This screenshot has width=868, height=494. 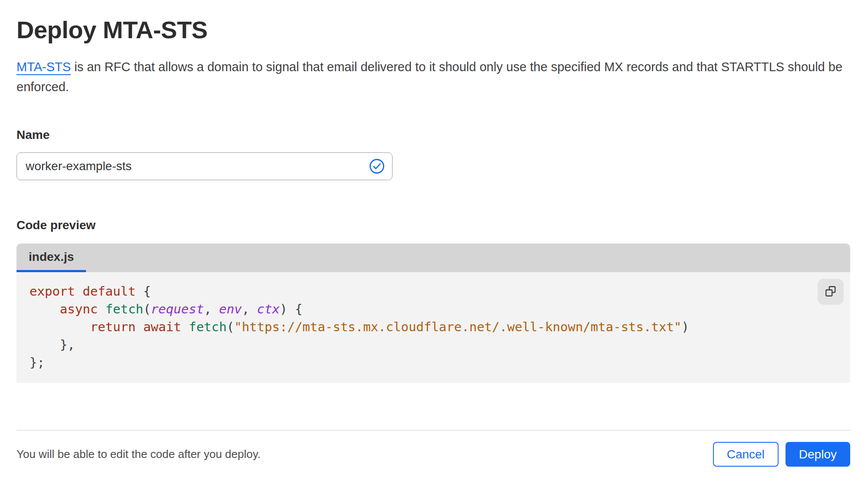 I want to click on code-tab-bar: index.js, so click(x=433, y=258).